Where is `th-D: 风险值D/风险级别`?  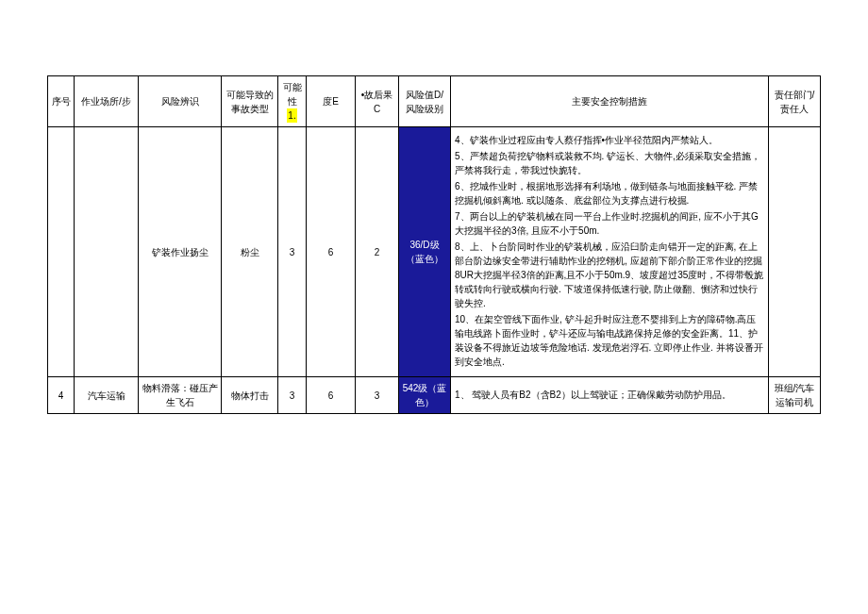
th-D: 风险值D/风险级别 is located at coordinates (425, 102).